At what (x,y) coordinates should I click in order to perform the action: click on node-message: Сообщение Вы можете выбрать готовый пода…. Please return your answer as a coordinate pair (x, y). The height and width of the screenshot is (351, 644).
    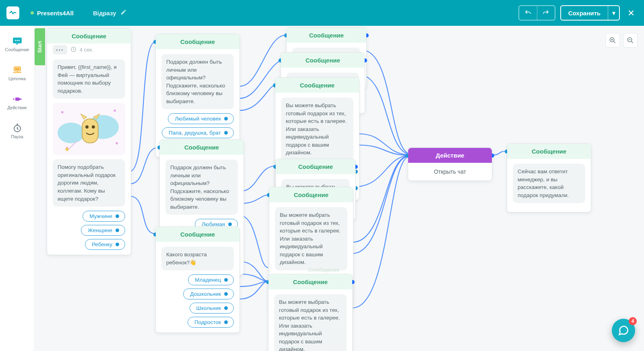
    Looking at the image, I should click on (310, 313).